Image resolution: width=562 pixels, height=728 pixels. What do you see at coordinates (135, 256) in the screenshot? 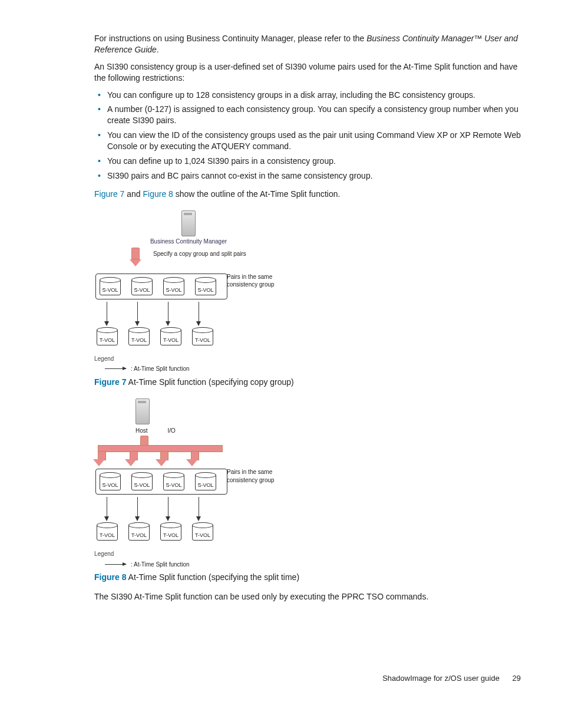
I see `down-arrow-icon` at bounding box center [135, 256].